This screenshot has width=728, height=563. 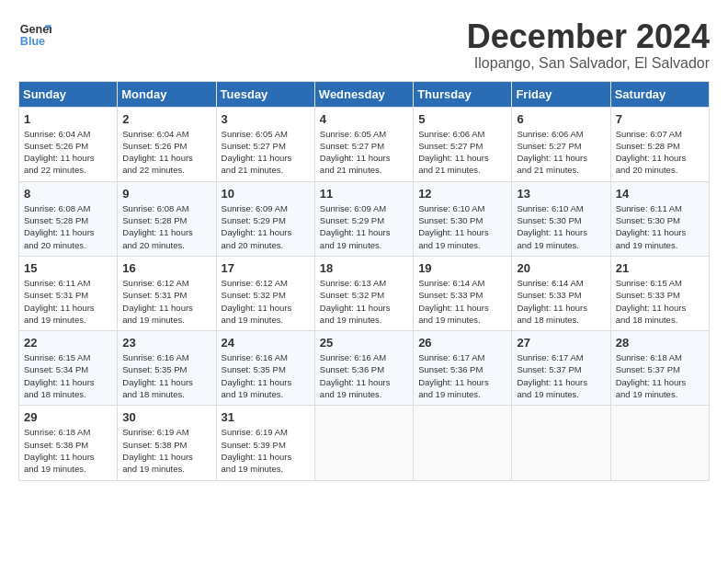 What do you see at coordinates (167, 94) in the screenshot?
I see `day-of-week-header: Monday` at bounding box center [167, 94].